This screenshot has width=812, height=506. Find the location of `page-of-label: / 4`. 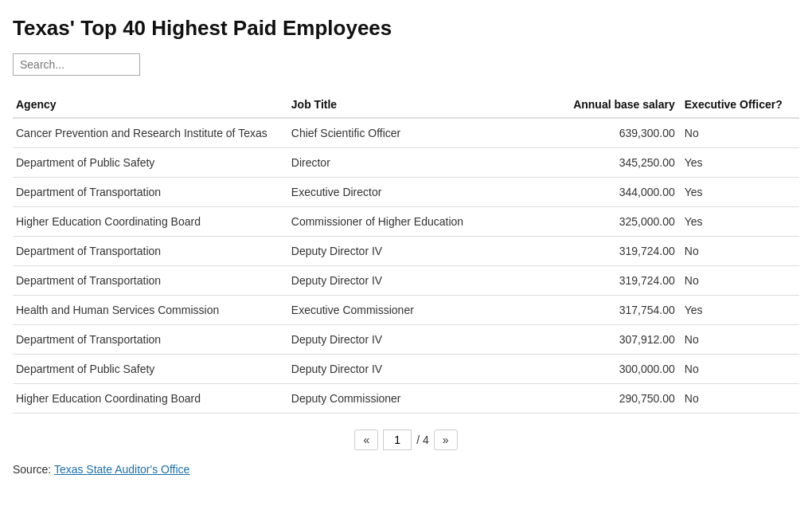

page-of-label: / 4 is located at coordinates (423, 440).